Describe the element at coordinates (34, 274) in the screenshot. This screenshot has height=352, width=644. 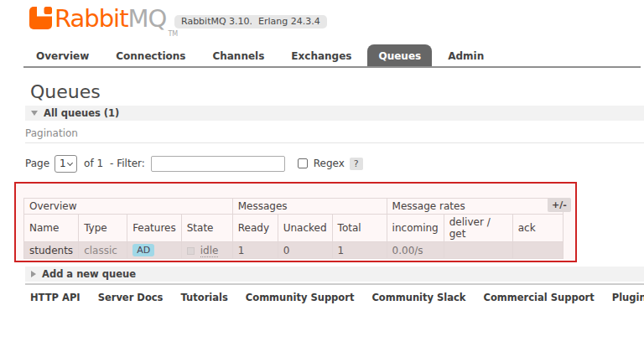
I see `expand-triangle-icon` at that location.